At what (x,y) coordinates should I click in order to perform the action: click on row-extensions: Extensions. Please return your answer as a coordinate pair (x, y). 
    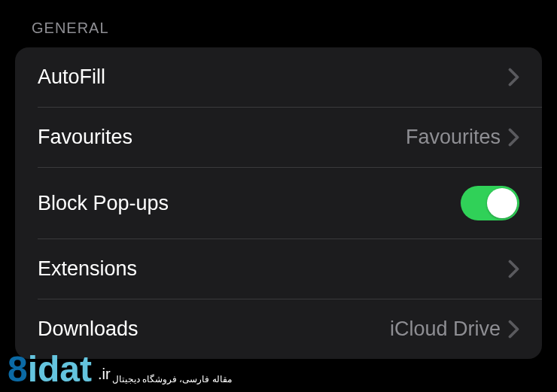
    Looking at the image, I should click on (278, 269).